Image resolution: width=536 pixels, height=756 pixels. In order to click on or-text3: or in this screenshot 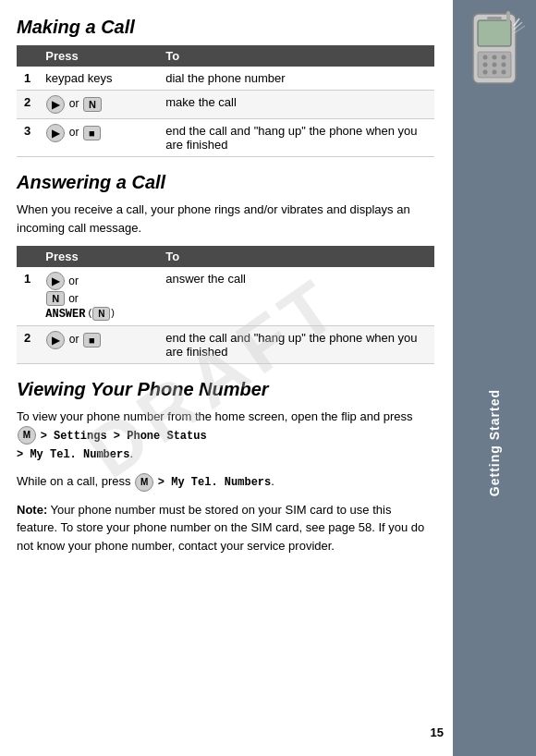, I will do `click(76, 339)`.